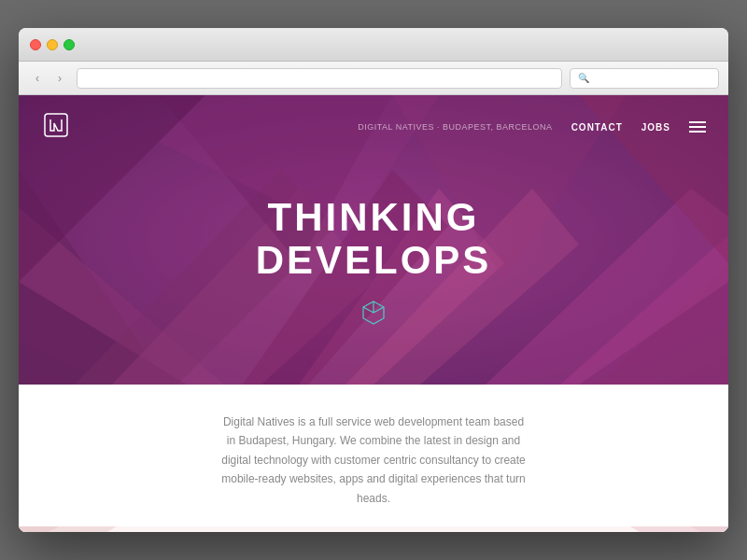 Image resolution: width=747 pixels, height=560 pixels. What do you see at coordinates (655, 127) in the screenshot?
I see `jobs-link: JOBS` at bounding box center [655, 127].